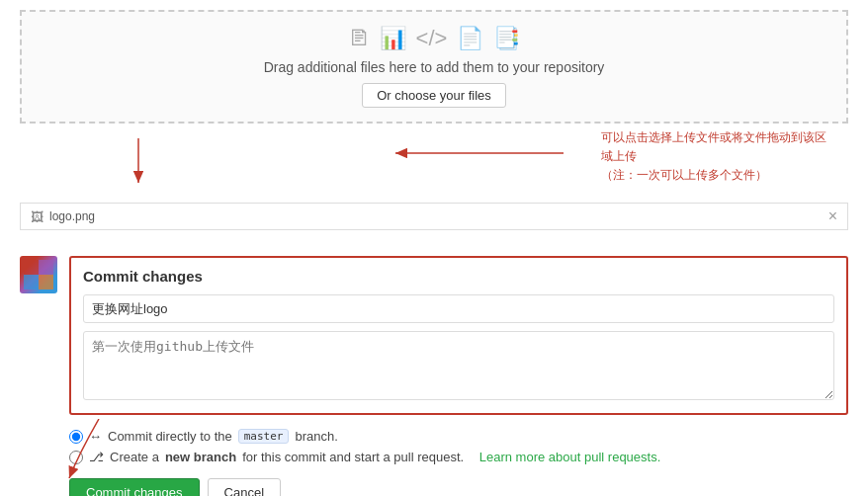  Describe the element at coordinates (39, 275) in the screenshot. I see `avatar-icon` at that location.